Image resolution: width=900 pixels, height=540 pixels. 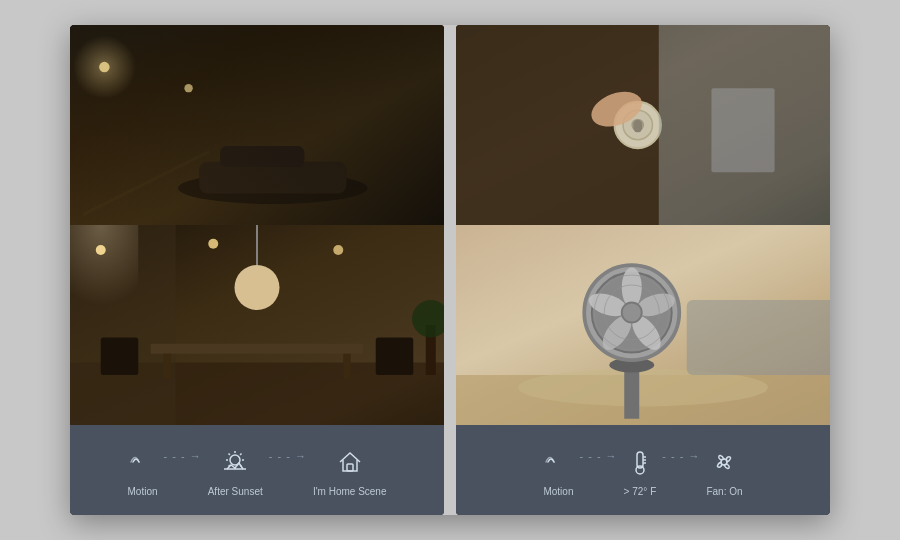 What do you see at coordinates (724, 464) in the screenshot?
I see `fan-icon` at bounding box center [724, 464].